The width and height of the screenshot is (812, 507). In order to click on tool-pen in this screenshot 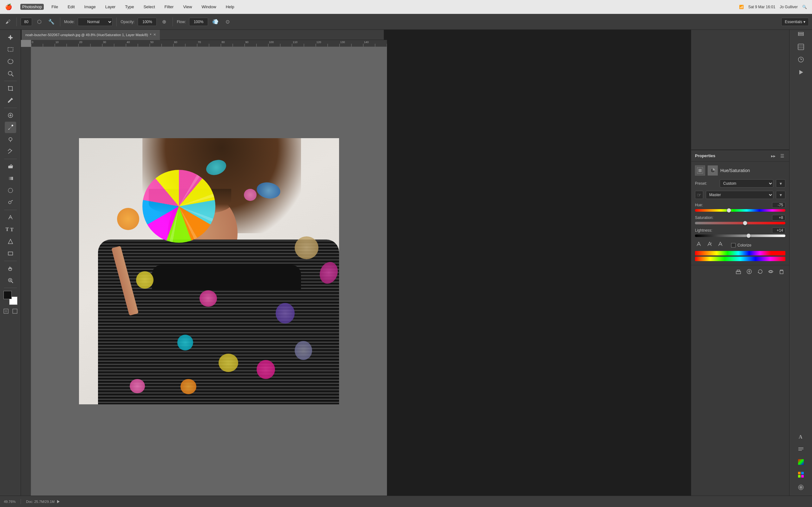, I will do `click(10, 217)`.